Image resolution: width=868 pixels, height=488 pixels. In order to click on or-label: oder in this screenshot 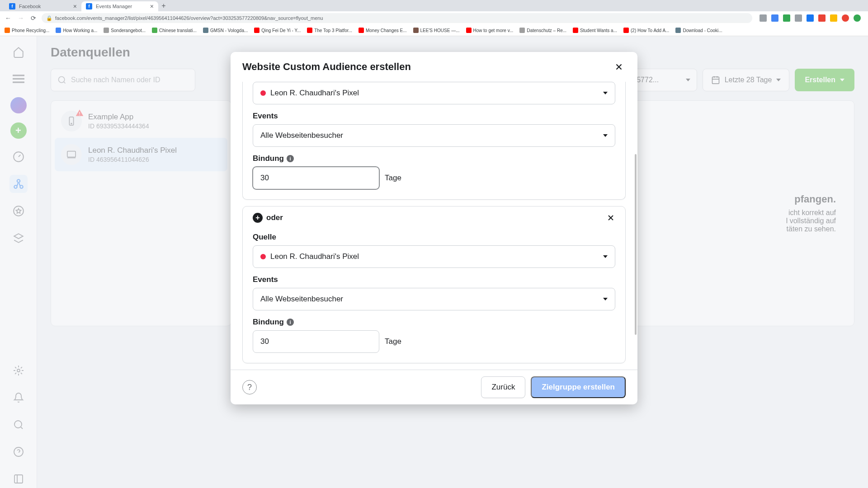, I will do `click(275, 218)`.